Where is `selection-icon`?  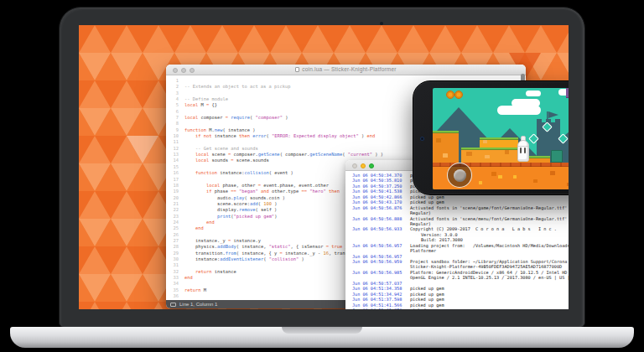
selection-icon is located at coordinates (173, 305).